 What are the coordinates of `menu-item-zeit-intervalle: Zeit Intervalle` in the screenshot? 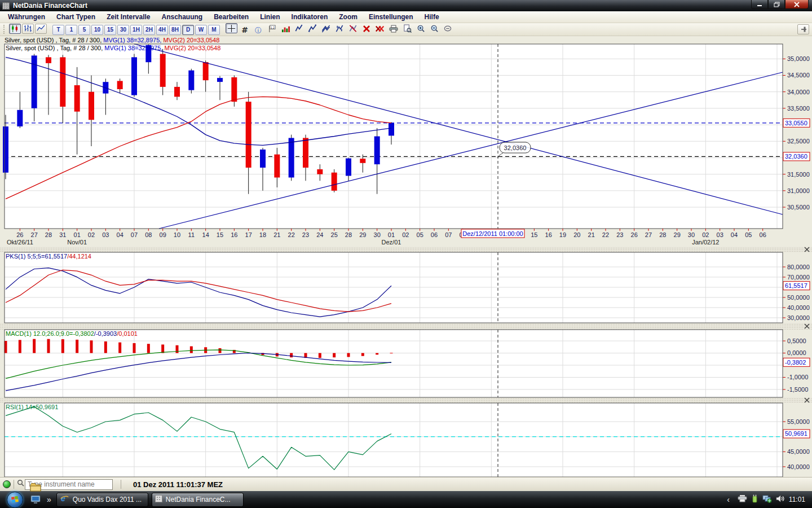 It's located at (129, 17).